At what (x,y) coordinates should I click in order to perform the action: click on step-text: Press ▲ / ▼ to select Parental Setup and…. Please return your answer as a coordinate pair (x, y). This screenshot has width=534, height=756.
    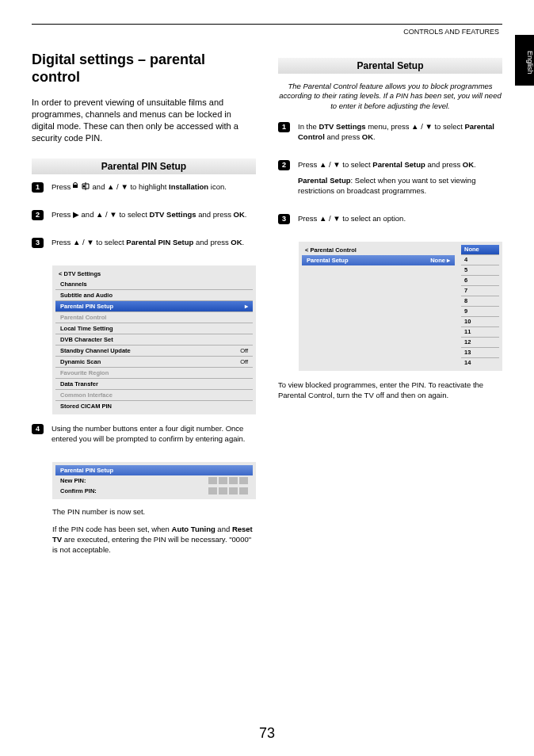
    Looking at the image, I should click on (400, 181).